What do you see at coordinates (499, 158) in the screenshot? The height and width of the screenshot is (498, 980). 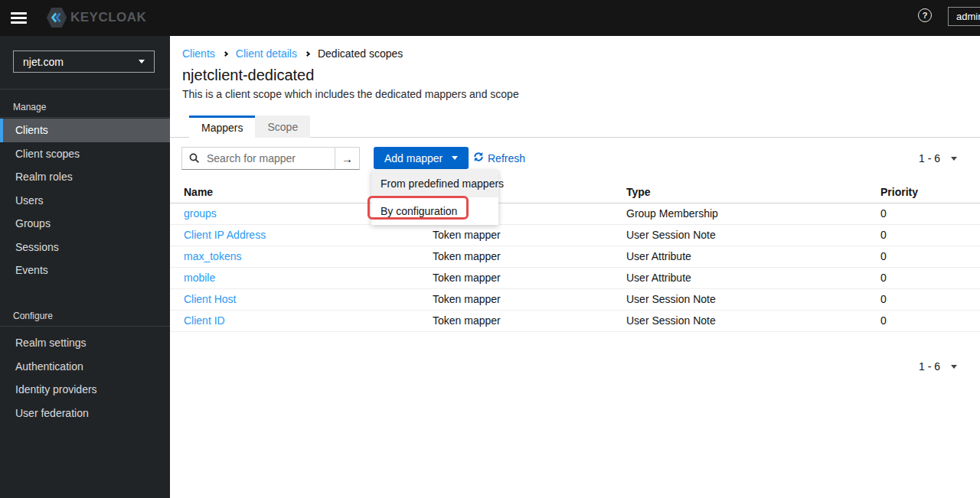 I see `refresh-button: Refresh` at bounding box center [499, 158].